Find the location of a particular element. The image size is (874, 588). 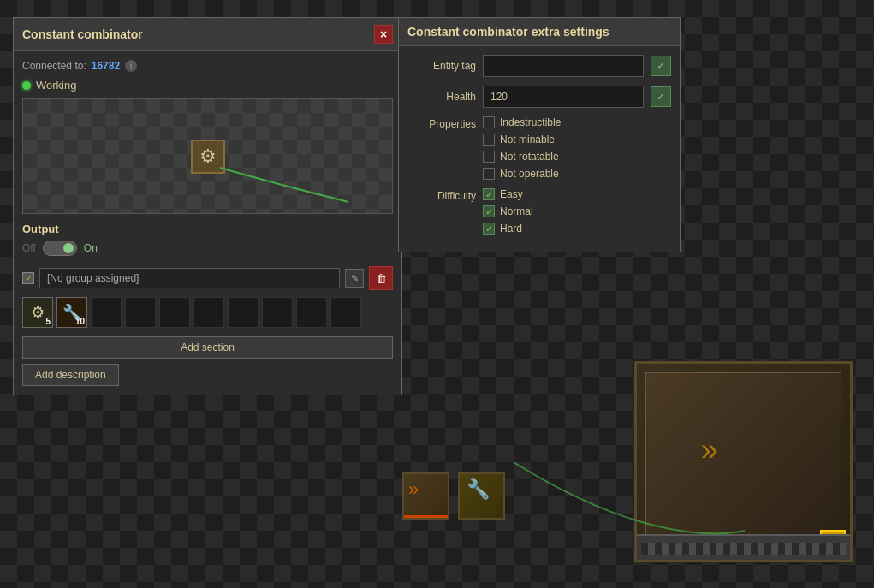

prop-not-rotatable: Not rotatable is located at coordinates (522, 157).